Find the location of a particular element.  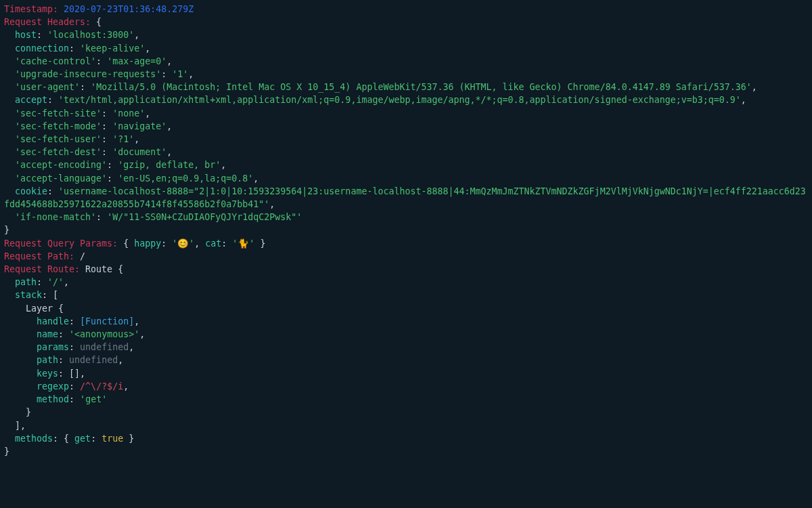

hdr-accenc-key: 'accept-encoding' is located at coordinates (61, 165).